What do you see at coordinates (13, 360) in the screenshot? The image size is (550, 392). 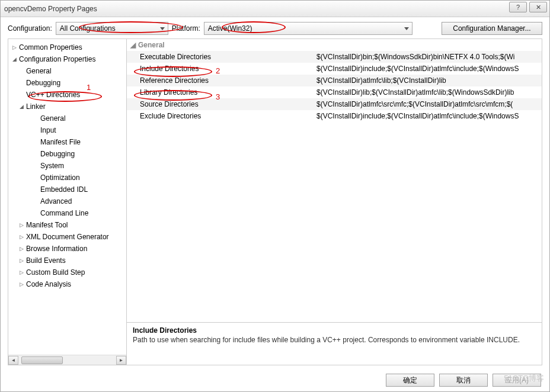 I see `scroll-left-arrow: ◄` at bounding box center [13, 360].